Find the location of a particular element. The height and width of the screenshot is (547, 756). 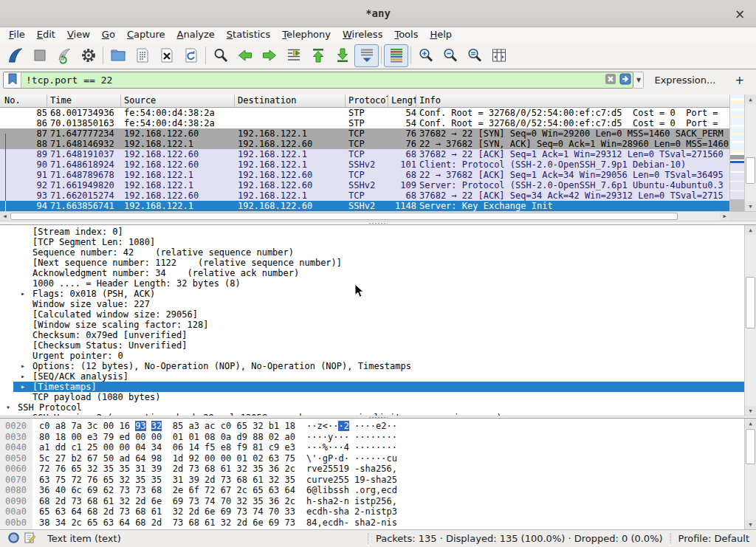

column-header-destination: Destination is located at coordinates (290, 100).